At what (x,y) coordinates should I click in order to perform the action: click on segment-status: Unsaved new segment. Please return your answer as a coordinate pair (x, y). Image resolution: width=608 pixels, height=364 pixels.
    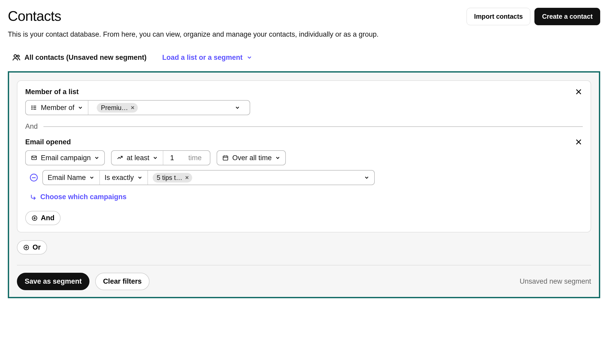
    Looking at the image, I should click on (555, 281).